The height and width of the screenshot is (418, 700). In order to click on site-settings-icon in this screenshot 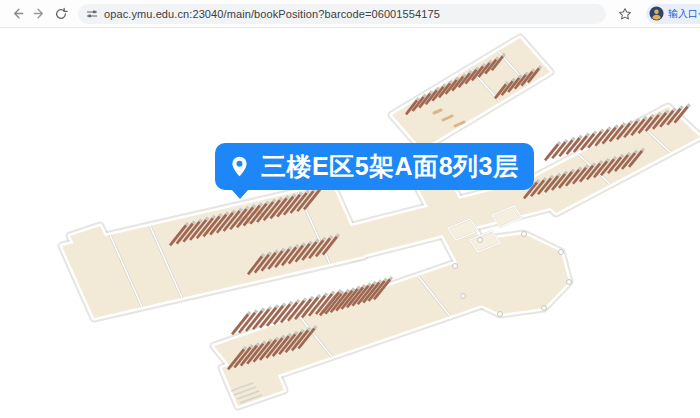, I will do `click(92, 14)`.